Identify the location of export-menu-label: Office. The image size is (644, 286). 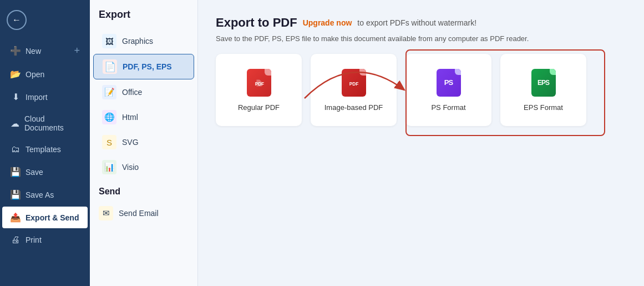
(132, 92).